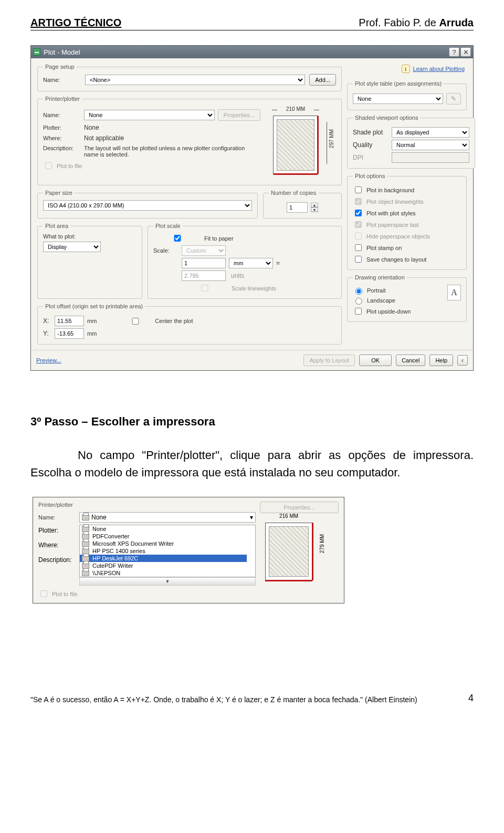  What do you see at coordinates (297, 207) in the screenshot?
I see `copies-input` at bounding box center [297, 207].